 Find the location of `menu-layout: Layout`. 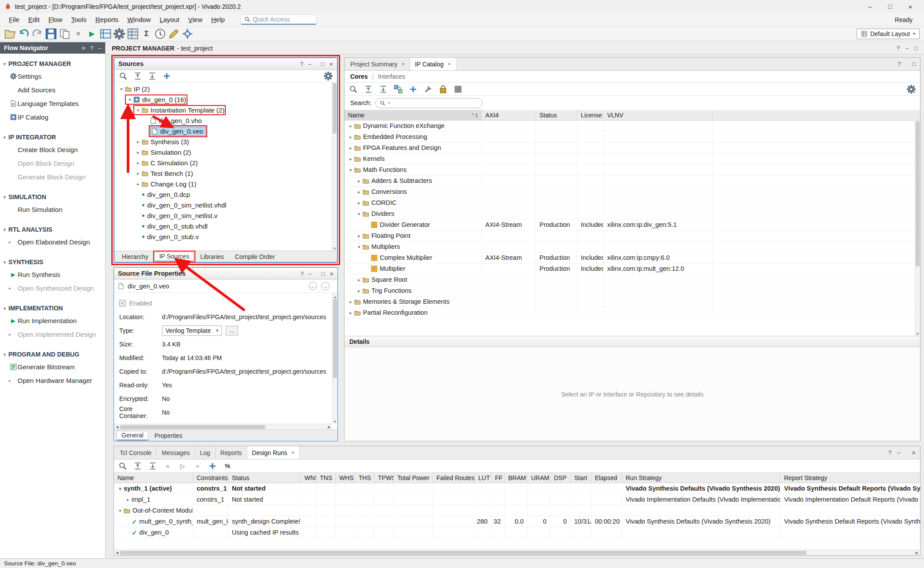

menu-layout: Layout is located at coordinates (170, 19).